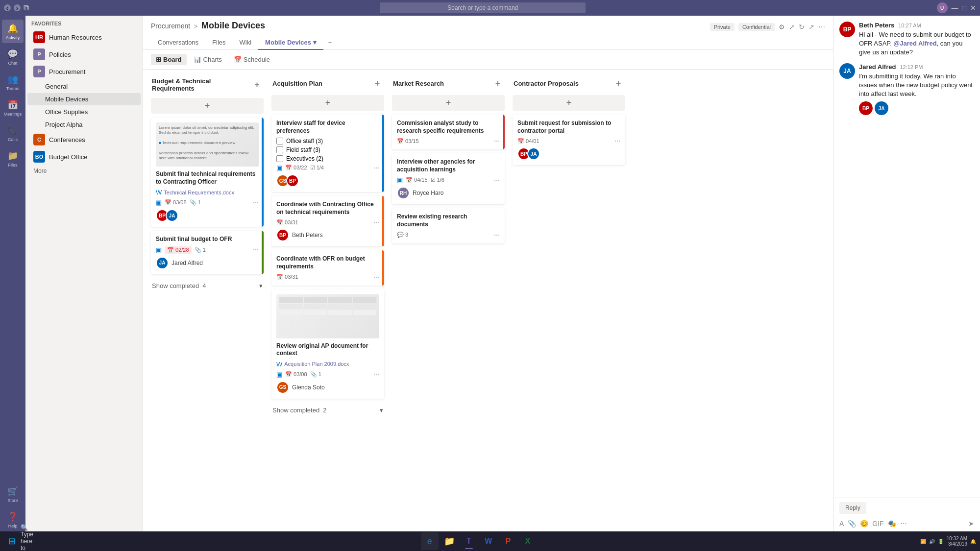 Image resolution: width=980 pixels, height=551 pixels. What do you see at coordinates (973, 8) in the screenshot?
I see `close-button: ✕` at bounding box center [973, 8].